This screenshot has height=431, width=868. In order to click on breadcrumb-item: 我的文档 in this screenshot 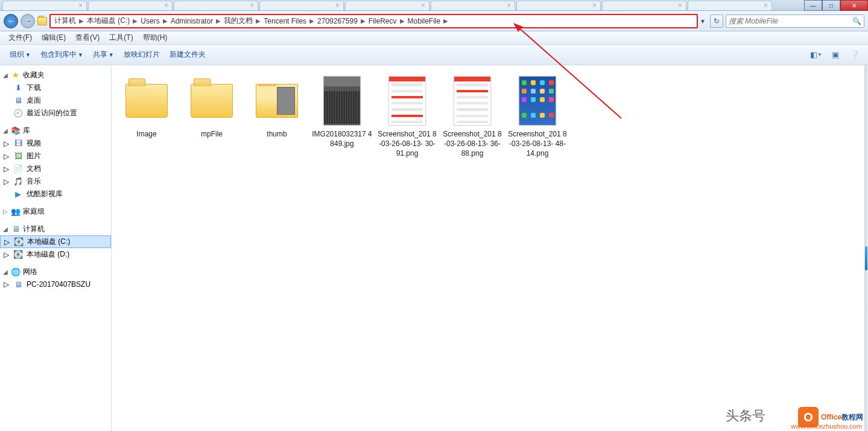, I will do `click(238, 21)`.